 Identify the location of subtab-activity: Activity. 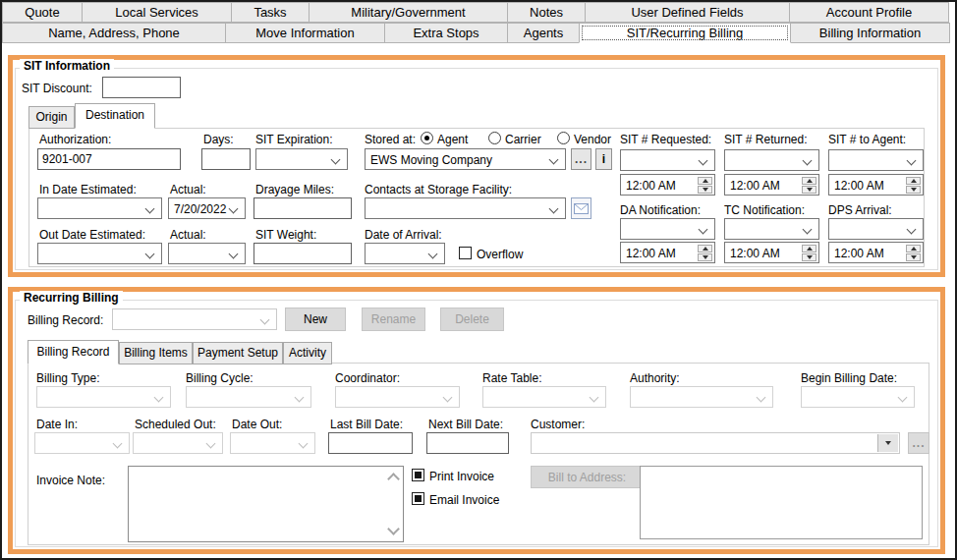
(308, 354).